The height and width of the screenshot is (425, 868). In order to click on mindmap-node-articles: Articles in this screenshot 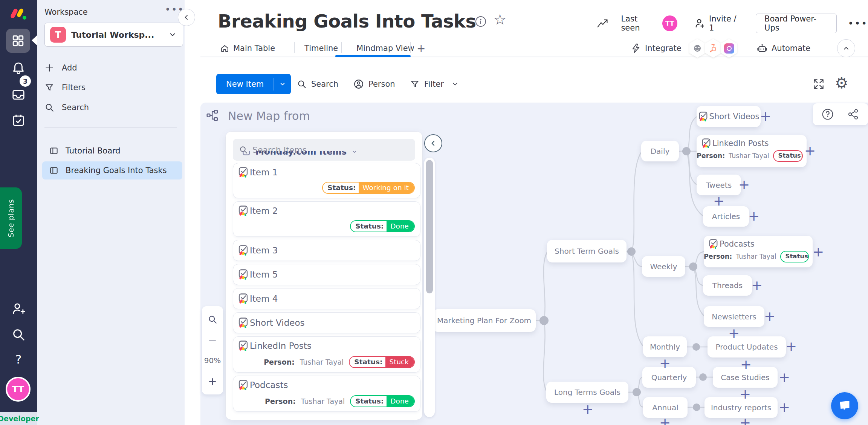, I will do `click(726, 216)`.